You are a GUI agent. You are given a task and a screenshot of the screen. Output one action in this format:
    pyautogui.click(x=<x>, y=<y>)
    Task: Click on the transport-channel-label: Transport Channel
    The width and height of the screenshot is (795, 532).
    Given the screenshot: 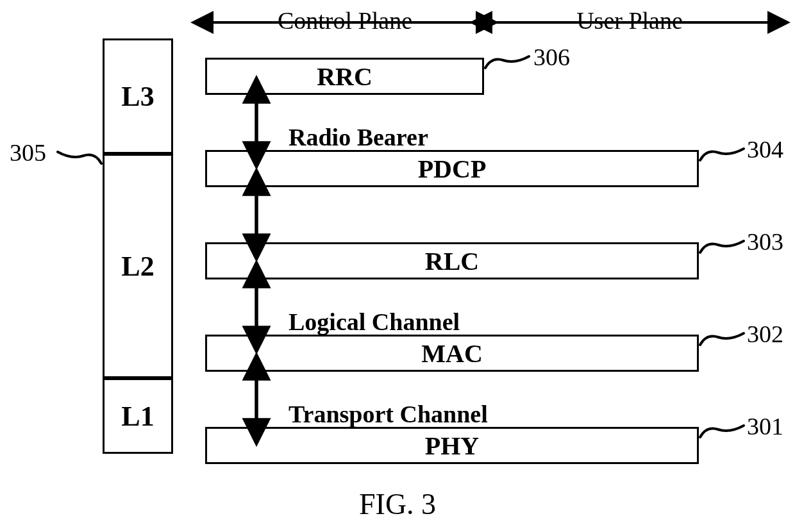 What is the action you would take?
    pyautogui.click(x=389, y=414)
    